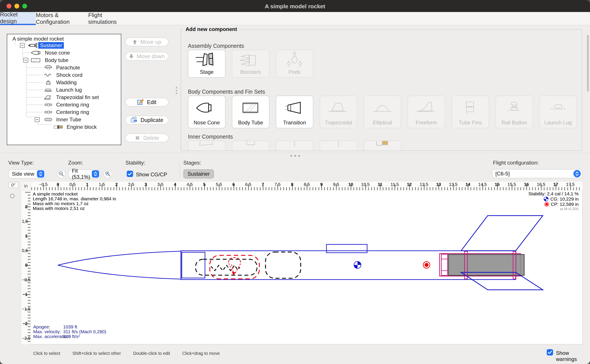  What do you see at coordinates (550, 352) in the screenshot?
I see `show-warnings-checkbox` at bounding box center [550, 352].